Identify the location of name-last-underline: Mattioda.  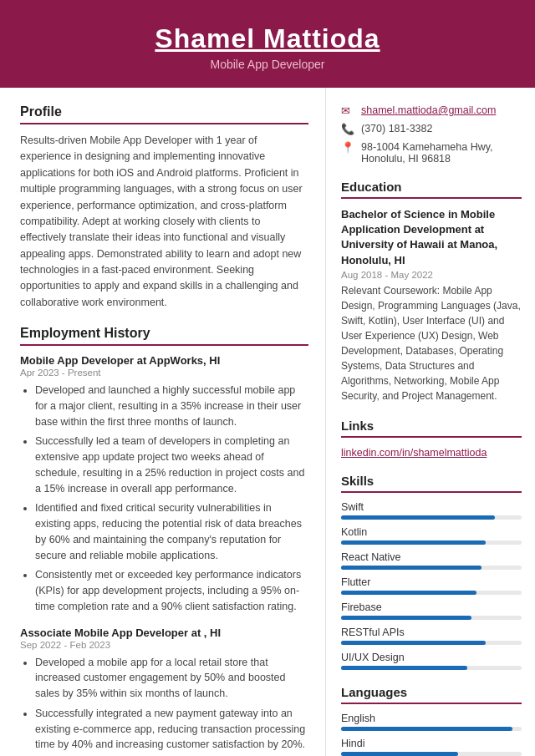
(322, 38).